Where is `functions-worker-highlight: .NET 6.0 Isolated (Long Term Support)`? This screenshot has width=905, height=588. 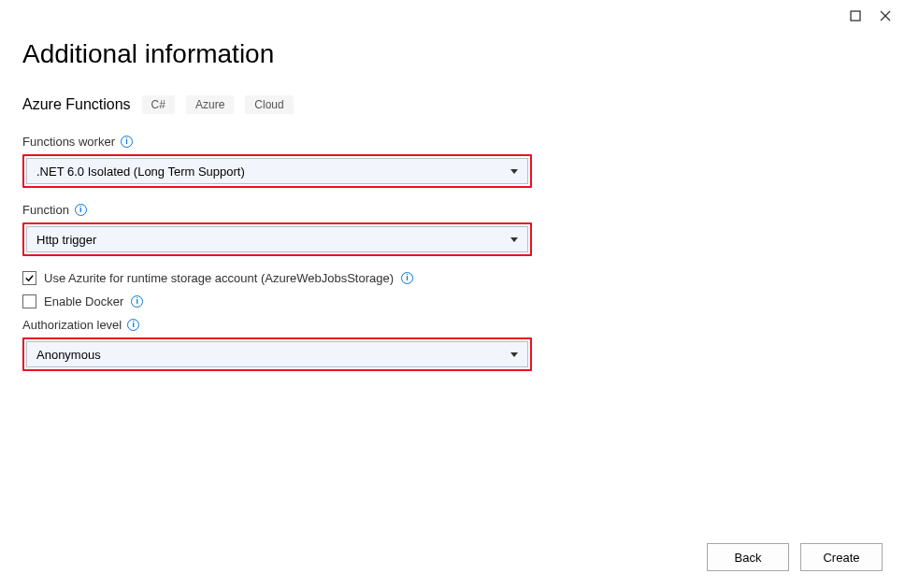 functions-worker-highlight: .NET 6.0 Isolated (Long Term Support) is located at coordinates (277, 171).